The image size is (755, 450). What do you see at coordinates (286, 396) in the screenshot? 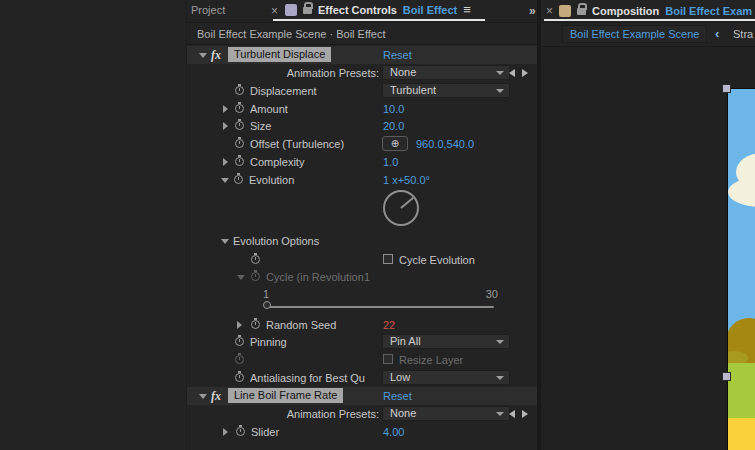
I see `effect-name-line-boil: Line Boil Frame Rate` at bounding box center [286, 396].